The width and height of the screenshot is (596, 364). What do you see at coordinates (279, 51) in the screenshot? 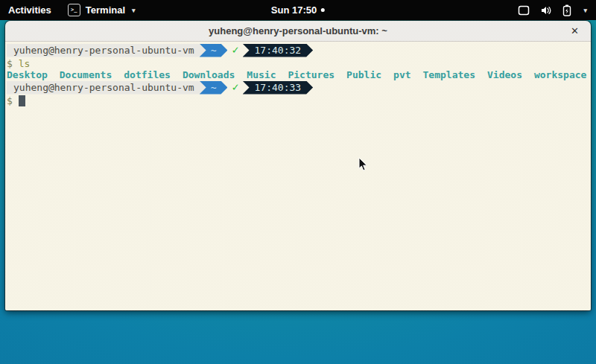
I see `prompt-timestamp: 17:40:32` at bounding box center [279, 51].